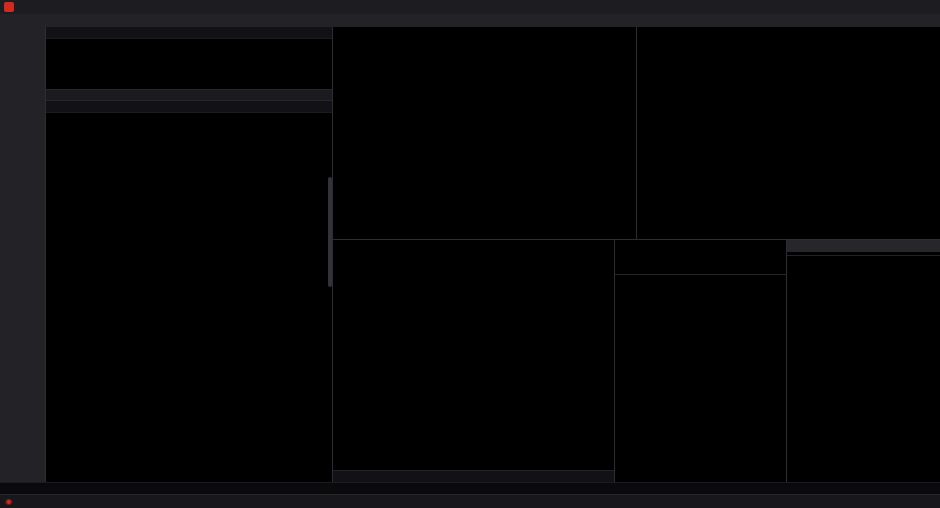 The height and width of the screenshot is (508, 940). What do you see at coordinates (788, 34) in the screenshot?
I see `index-chart-header` at bounding box center [788, 34].